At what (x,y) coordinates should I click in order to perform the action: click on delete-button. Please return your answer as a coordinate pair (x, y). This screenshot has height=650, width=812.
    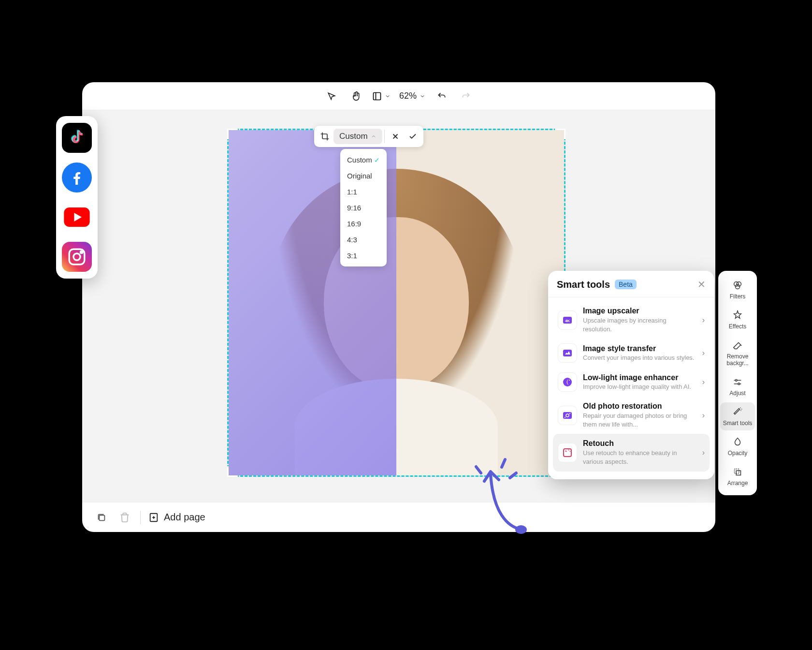
    Looking at the image, I should click on (125, 517).